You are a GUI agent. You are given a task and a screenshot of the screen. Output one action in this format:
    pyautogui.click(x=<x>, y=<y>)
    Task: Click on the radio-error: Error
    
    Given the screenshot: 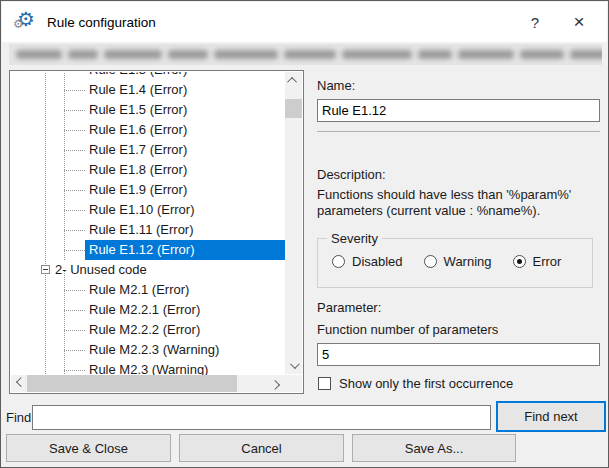 What is the action you would take?
    pyautogui.click(x=538, y=262)
    